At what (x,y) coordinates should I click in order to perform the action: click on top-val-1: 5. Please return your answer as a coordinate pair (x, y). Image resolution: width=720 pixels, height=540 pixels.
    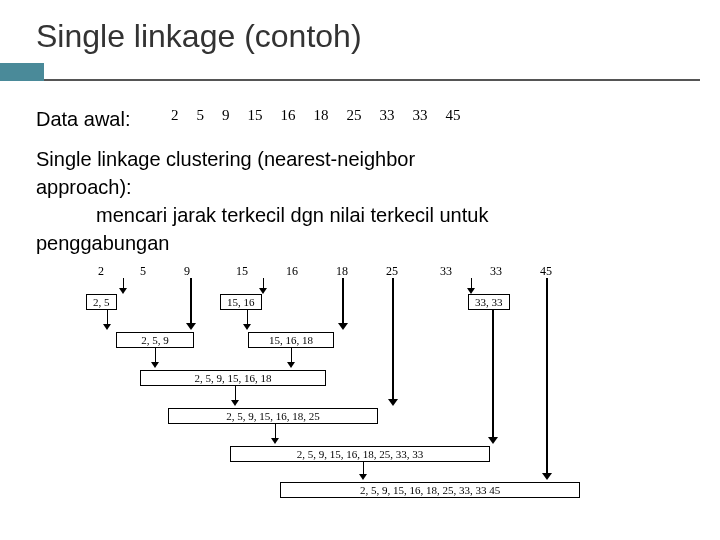
    Looking at the image, I should click on (143, 272).